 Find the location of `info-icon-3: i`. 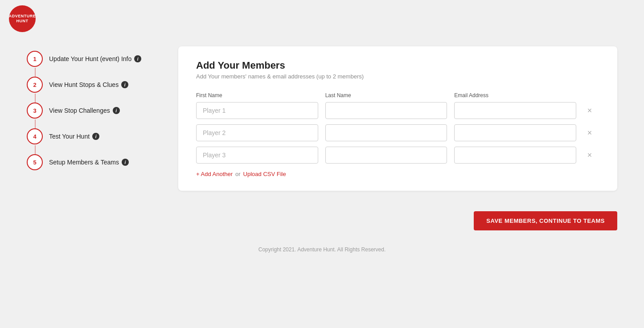

info-icon-3: i is located at coordinates (116, 111).